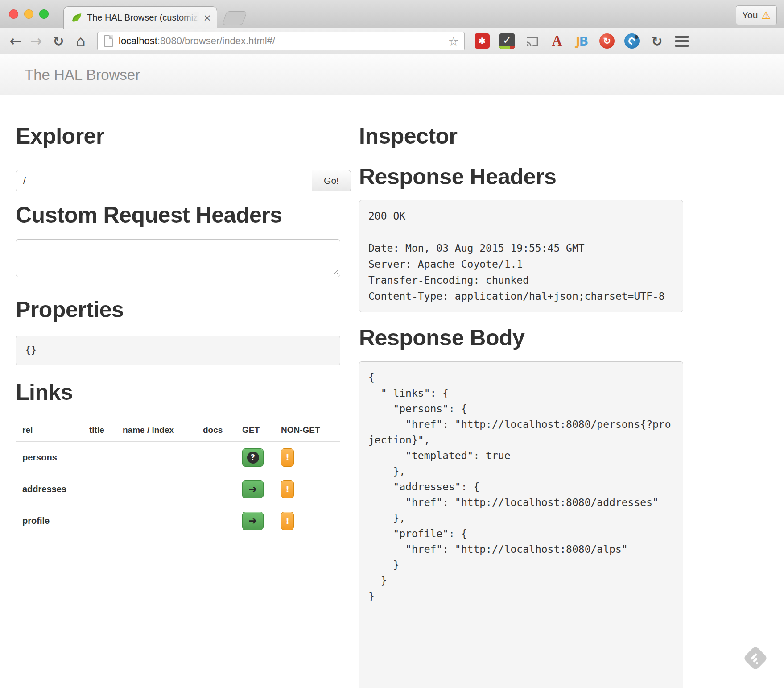 This screenshot has width=784, height=688. Describe the element at coordinates (184, 310) in the screenshot. I see `properties-heading: Properties` at that location.